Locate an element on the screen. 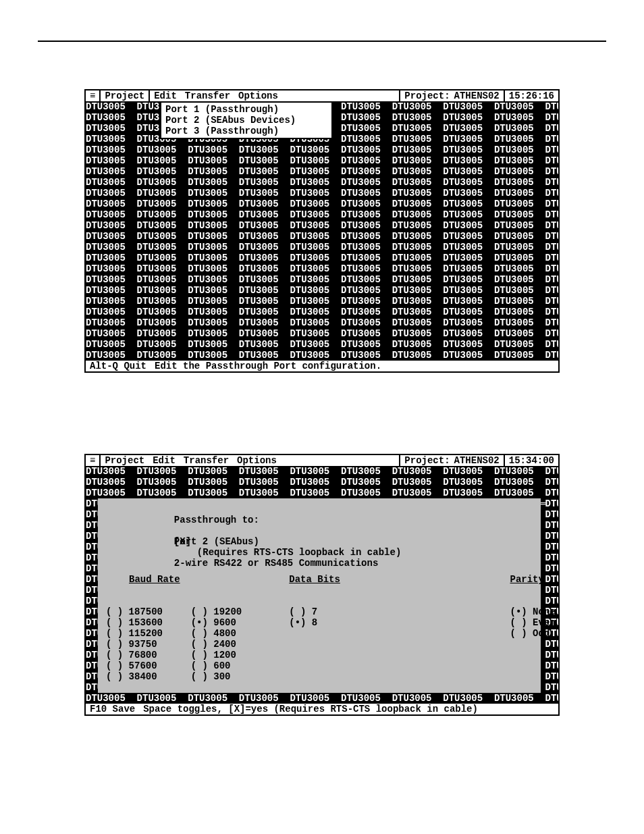  baud-radio-600: ( ) 600 is located at coordinates (231, 666).